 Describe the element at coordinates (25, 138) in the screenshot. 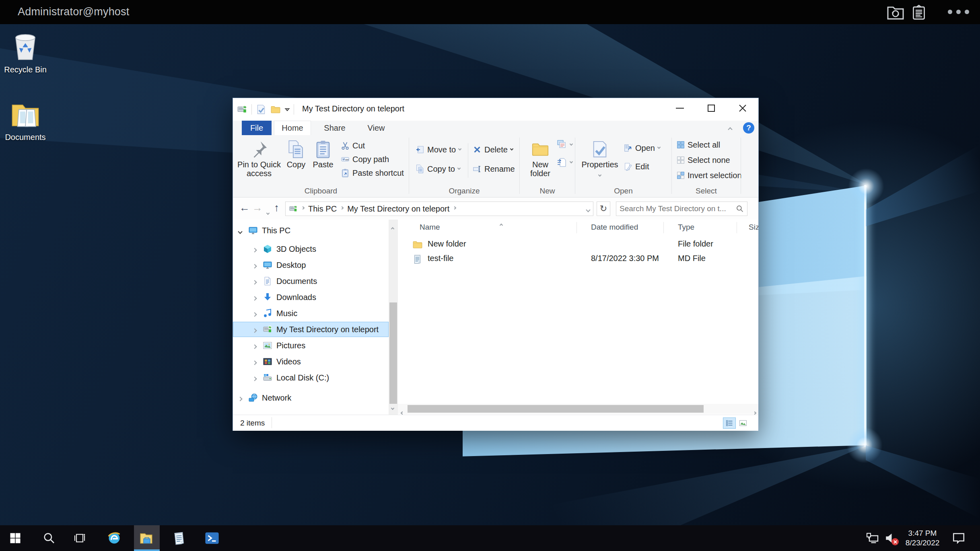

I see `desktop-icon-label: Documents` at that location.